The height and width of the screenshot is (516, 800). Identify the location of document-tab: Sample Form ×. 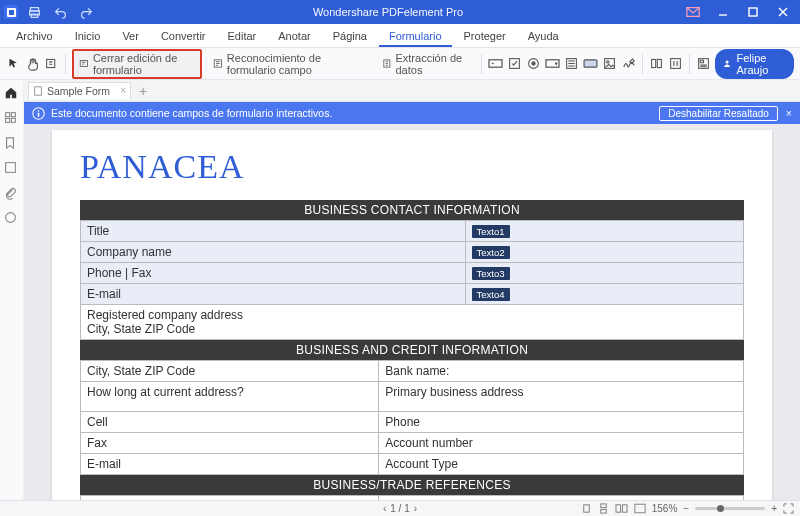
(80, 90).